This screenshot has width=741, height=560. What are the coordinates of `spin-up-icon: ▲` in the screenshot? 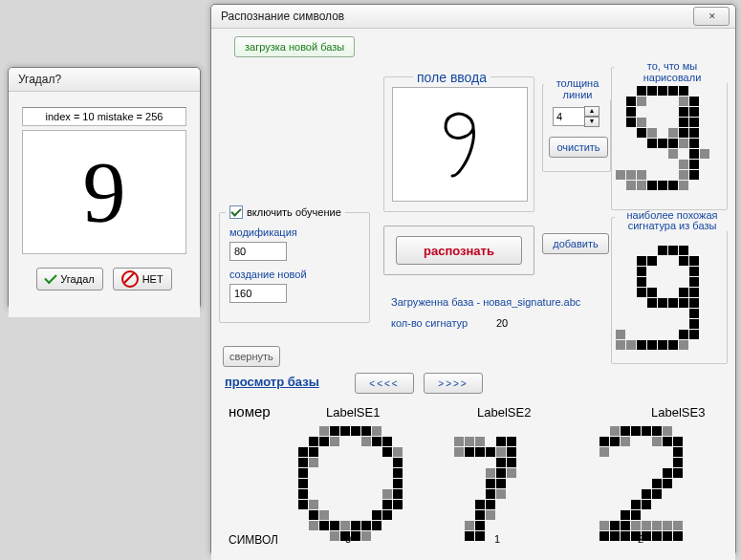 It's located at (592, 111).